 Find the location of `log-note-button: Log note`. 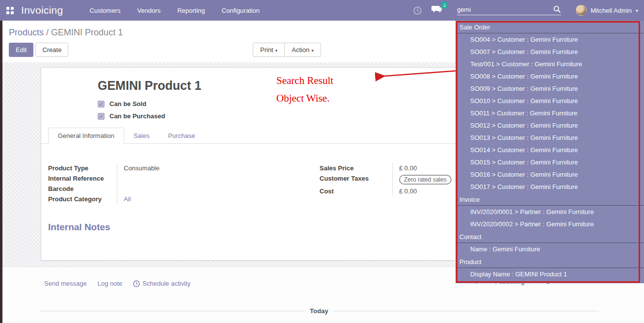

log-note-button: Log note is located at coordinates (110, 284).